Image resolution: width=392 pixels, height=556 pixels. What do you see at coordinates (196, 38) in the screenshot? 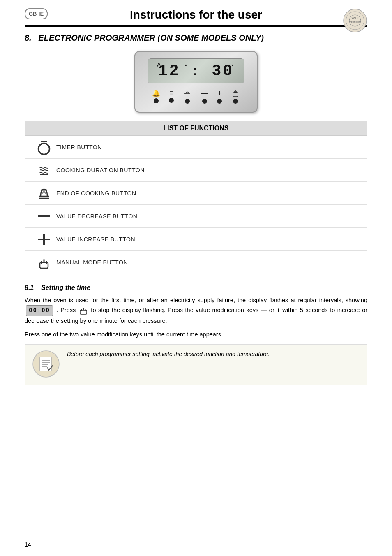
I see `section-heading: 8. ELECTRONIC PROGRAMMER (ON SOME MODELS…` at bounding box center [196, 38].